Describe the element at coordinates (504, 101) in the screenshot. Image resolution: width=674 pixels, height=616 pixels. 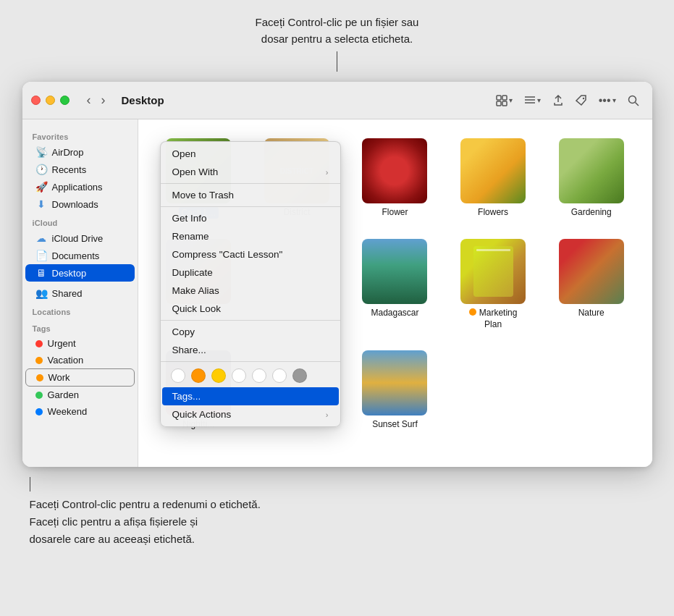
I see `icon-view-button: ▾` at that location.